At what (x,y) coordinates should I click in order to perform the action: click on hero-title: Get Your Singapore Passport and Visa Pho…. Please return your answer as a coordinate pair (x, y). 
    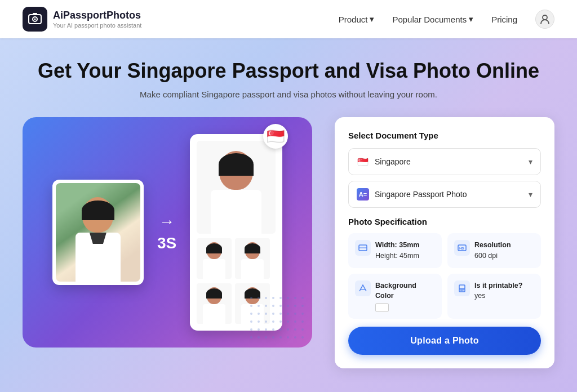
    Looking at the image, I should click on (288, 71).